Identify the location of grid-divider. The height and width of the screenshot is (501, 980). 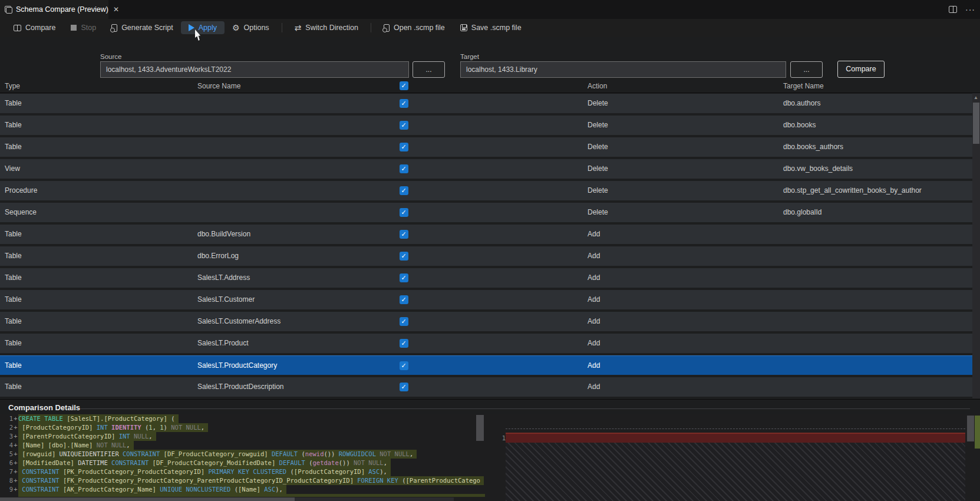
(490, 400).